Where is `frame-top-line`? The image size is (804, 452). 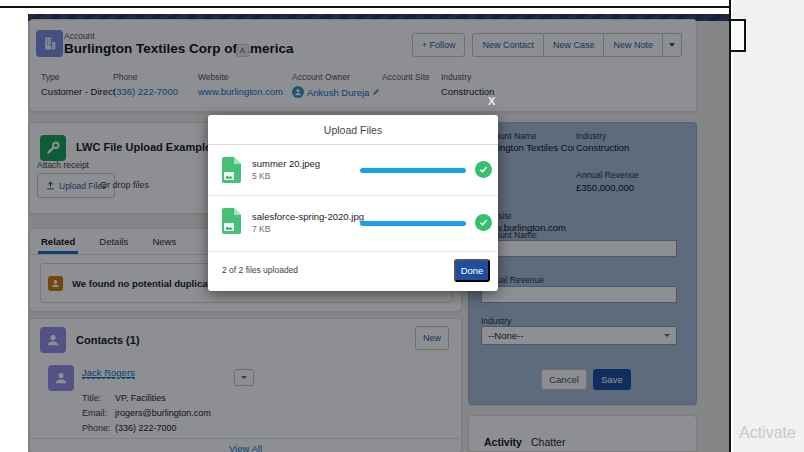 frame-top-line is located at coordinates (366, 7).